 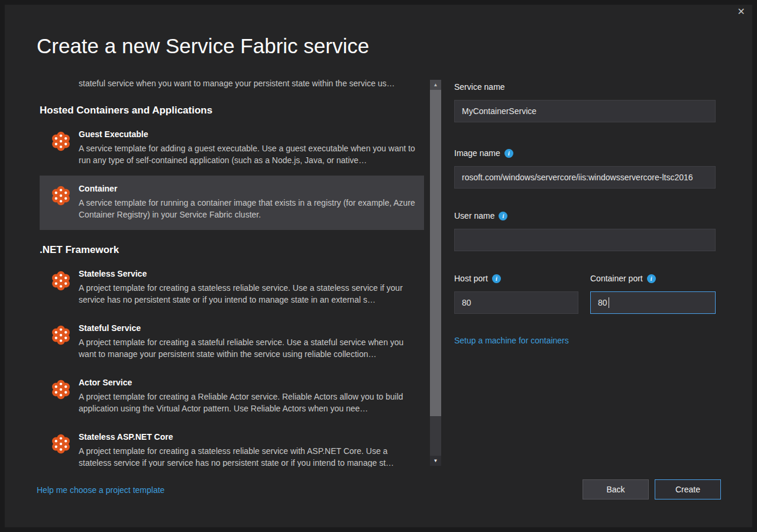 What do you see at coordinates (248, 396) in the screenshot?
I see `template-item-text: Actor Service A project template for cre…` at bounding box center [248, 396].